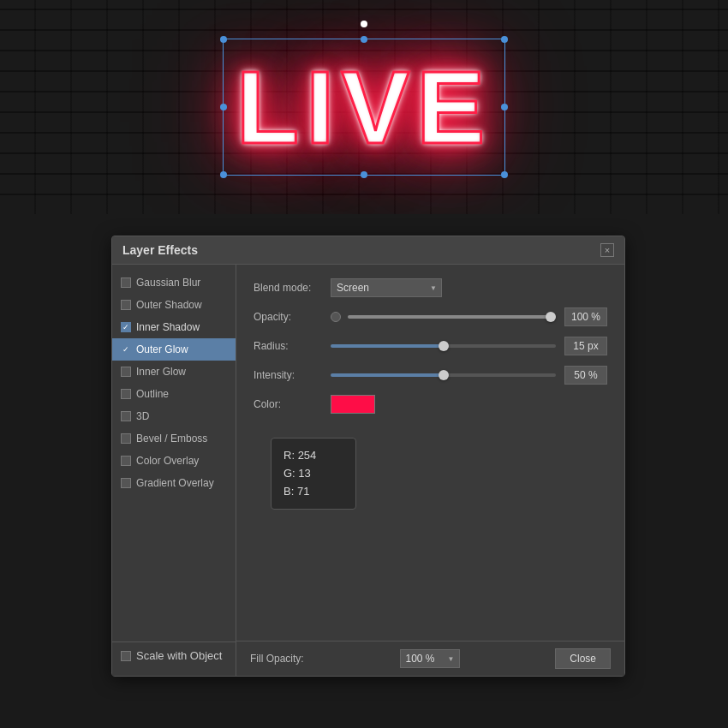 This screenshot has width=728, height=728. I want to click on opacity-slider, so click(452, 317).